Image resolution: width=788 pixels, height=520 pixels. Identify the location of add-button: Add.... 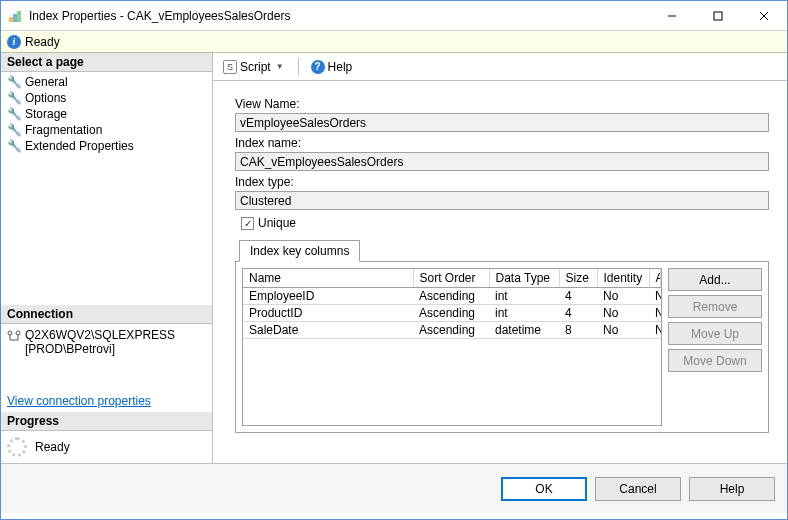
(715, 280).